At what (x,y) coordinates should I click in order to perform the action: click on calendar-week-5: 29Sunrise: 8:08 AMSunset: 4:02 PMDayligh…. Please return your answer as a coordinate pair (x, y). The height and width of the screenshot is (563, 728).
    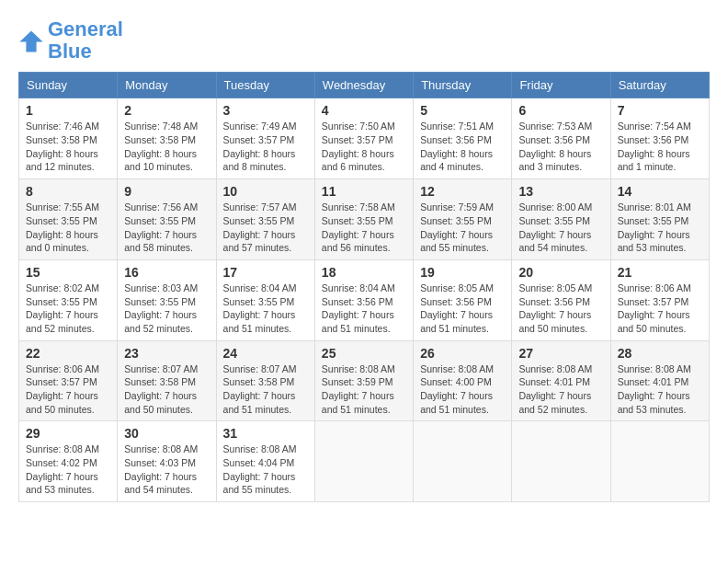
    Looking at the image, I should click on (364, 462).